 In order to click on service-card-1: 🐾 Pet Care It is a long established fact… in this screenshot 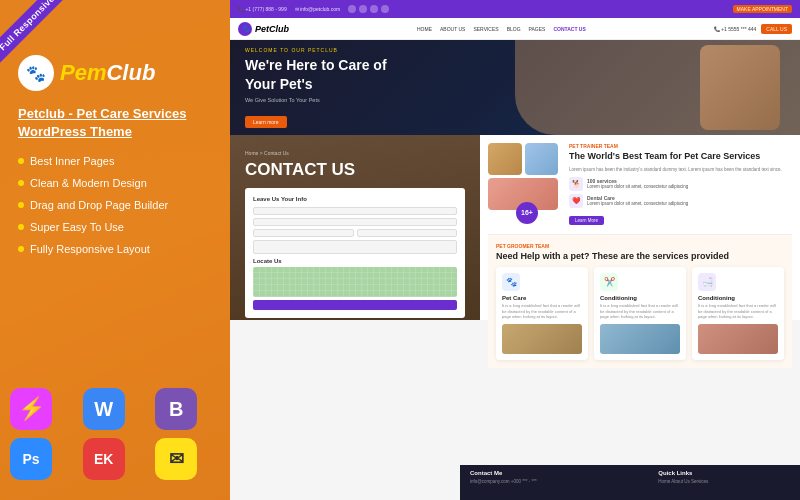, I will do `click(542, 314)`.